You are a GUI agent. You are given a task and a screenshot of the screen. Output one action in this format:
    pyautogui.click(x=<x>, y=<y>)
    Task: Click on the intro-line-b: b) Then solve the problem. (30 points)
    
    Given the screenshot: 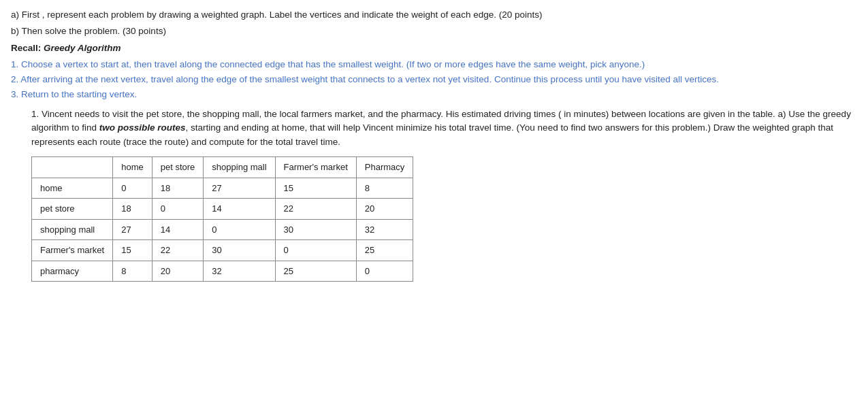 What is the action you would take?
    pyautogui.click(x=434, y=31)
    